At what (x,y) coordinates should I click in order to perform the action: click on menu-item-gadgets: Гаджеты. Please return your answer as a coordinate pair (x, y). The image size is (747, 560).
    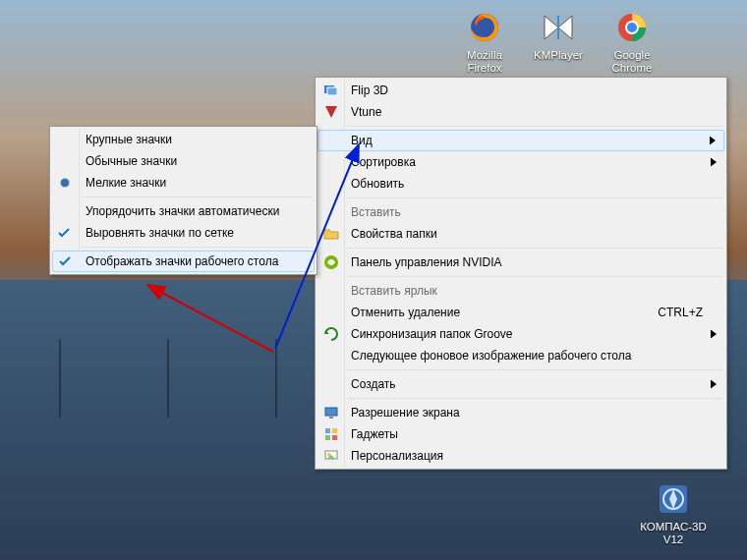
    Looking at the image, I should click on (521, 434).